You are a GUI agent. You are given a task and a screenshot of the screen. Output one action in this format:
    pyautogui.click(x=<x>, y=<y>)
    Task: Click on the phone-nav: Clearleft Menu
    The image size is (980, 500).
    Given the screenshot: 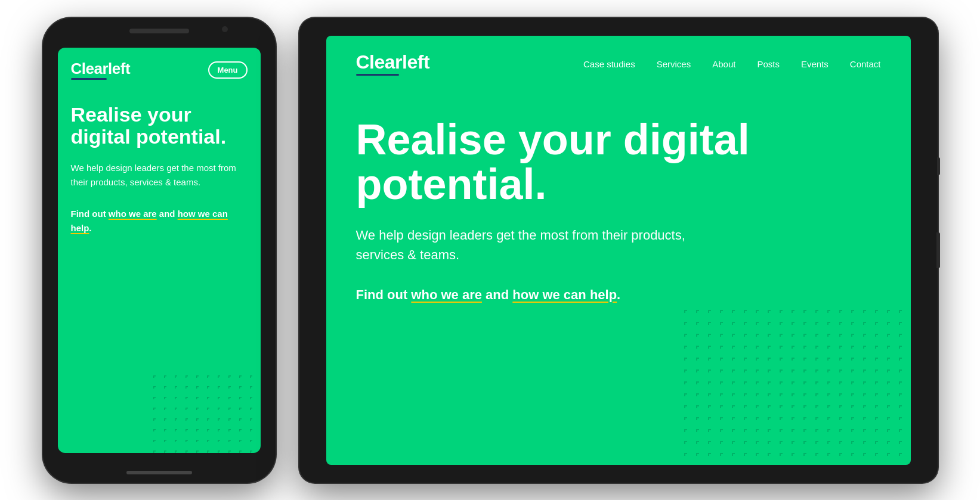 What is the action you would take?
    pyautogui.click(x=159, y=64)
    